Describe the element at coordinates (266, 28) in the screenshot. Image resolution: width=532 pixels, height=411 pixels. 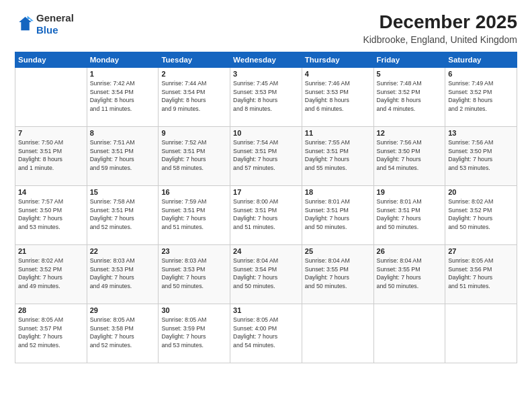
I see `header: General Blue December 2025 Kidbrooke, En…` at that location.